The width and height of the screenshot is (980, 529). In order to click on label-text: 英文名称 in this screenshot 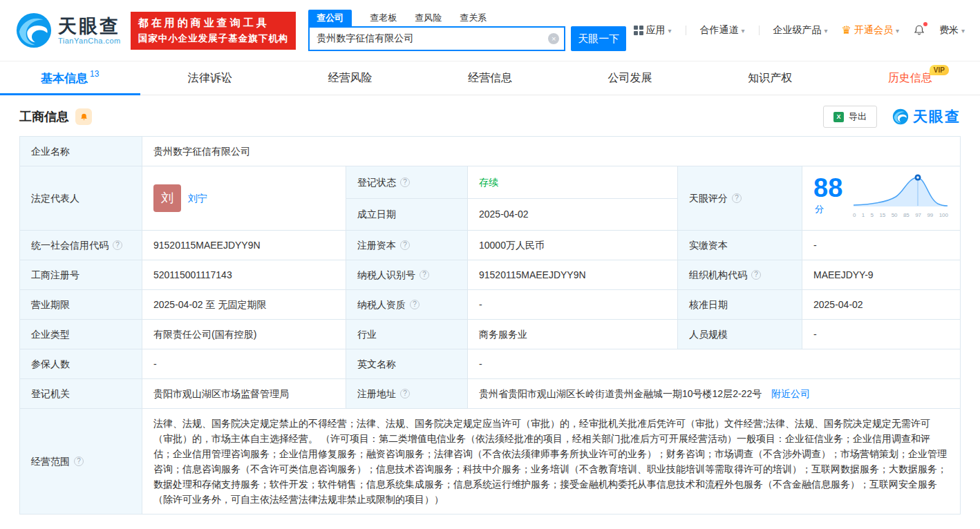, I will do `click(377, 364)`.